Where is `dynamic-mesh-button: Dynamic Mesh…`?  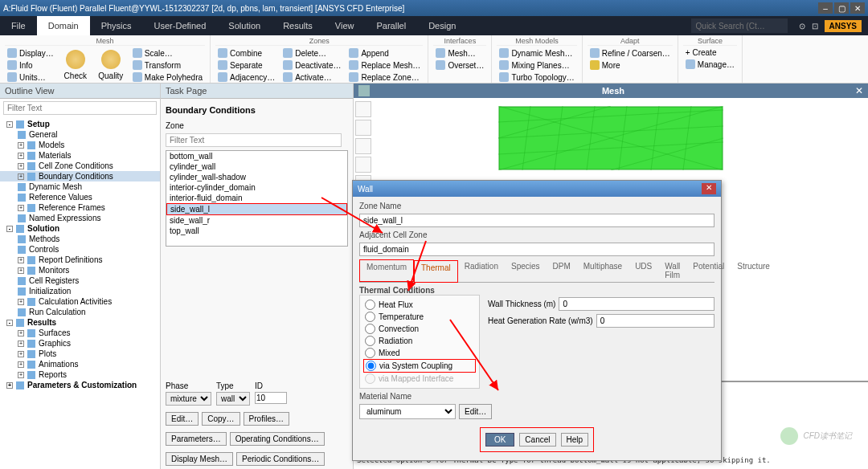 dynamic-mesh-button: Dynamic Mesh… is located at coordinates (537, 53).